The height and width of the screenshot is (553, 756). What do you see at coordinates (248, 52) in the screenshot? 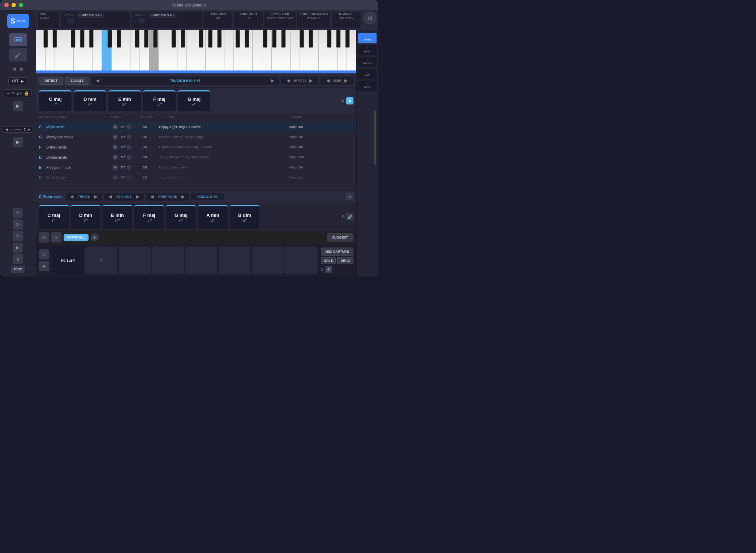
I see `key-d4: D` at bounding box center [248, 52].